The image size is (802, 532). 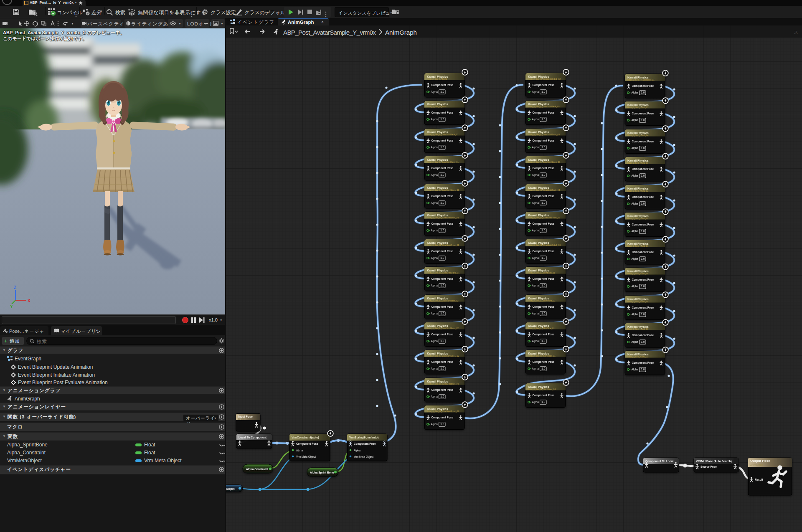 What do you see at coordinates (544, 218) in the screenshot?
I see `svg-text: Root_J_Sec_R_CoatSkirtFront_03` at bounding box center [544, 218].